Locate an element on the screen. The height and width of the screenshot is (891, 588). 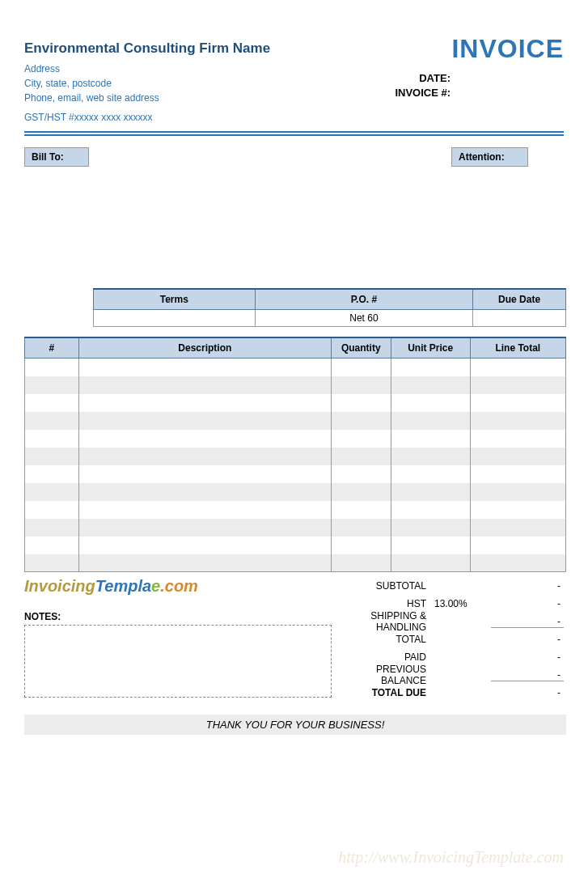
notes-label: NOTES: is located at coordinates (178, 617).